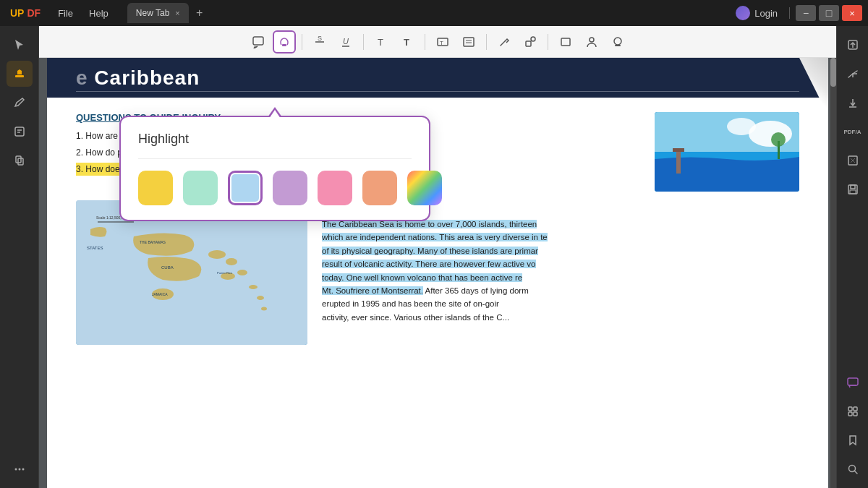 The width and height of the screenshot is (868, 488). Describe the element at coordinates (346, 41) in the screenshot. I see `svg-text: U` at that location.